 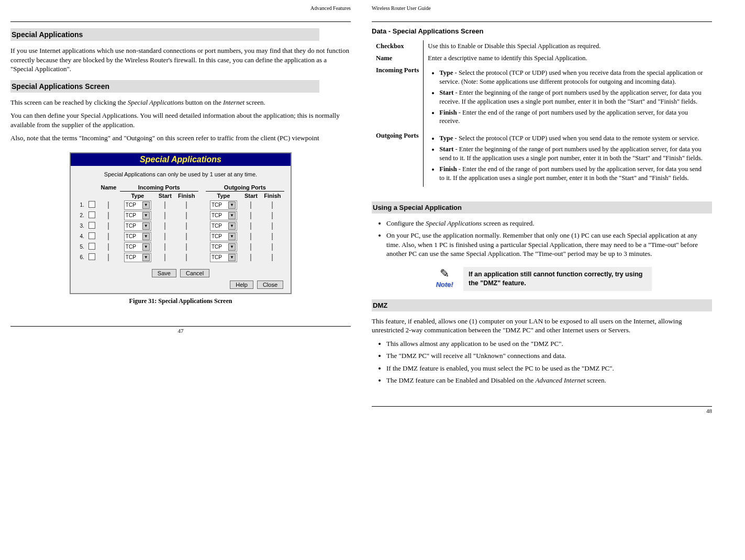 I want to click on help-button: Help, so click(x=242, y=285).